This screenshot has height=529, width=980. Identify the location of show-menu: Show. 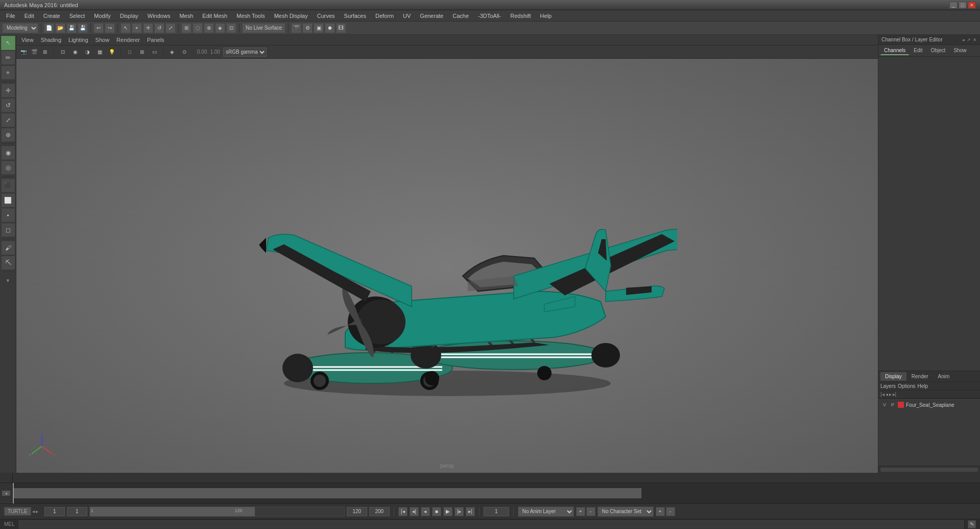
(103, 40).